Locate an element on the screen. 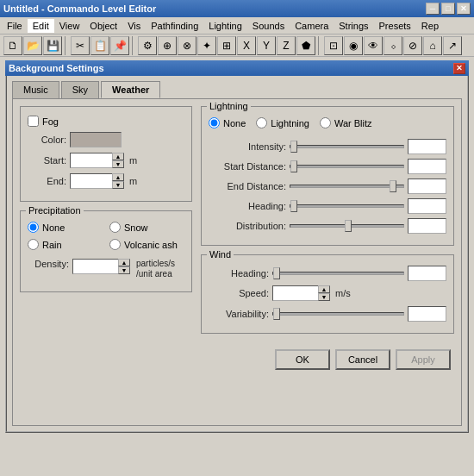 Image resolution: width=474 pixels, height=476 pixels. start-dist-thumb is located at coordinates (294, 166).